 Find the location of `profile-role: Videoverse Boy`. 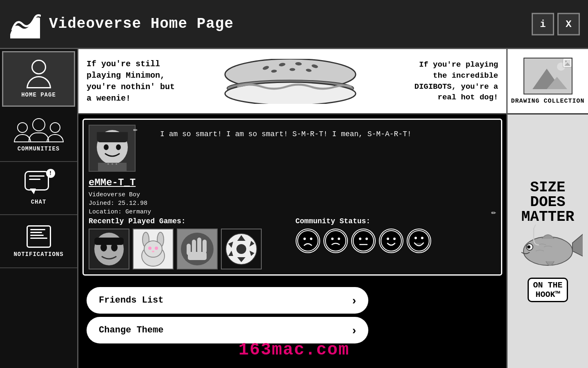

profile-role: Videoverse Boy is located at coordinates (120, 195).